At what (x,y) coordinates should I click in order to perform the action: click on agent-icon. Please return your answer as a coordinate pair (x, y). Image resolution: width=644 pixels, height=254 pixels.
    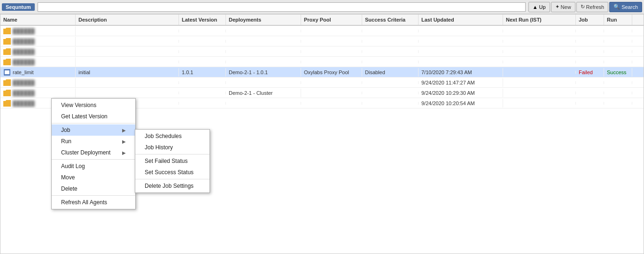
    Looking at the image, I should click on (7, 72).